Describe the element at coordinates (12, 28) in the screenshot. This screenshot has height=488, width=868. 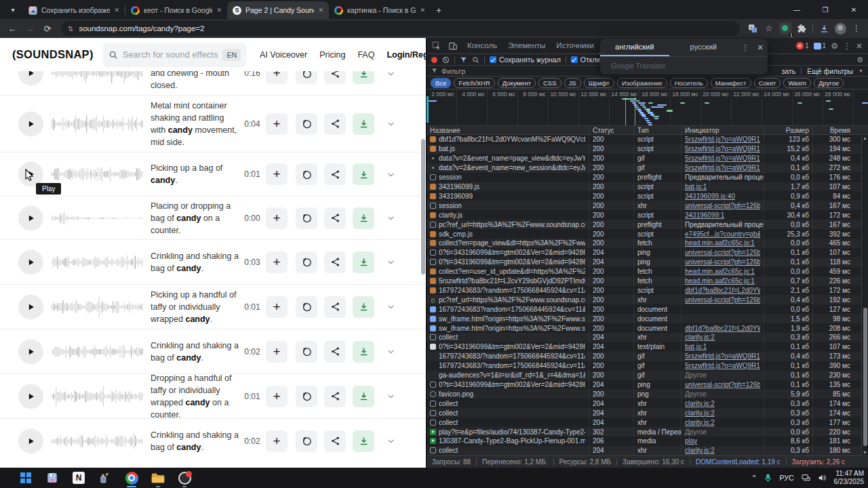
I see `back-icon: ←` at that location.